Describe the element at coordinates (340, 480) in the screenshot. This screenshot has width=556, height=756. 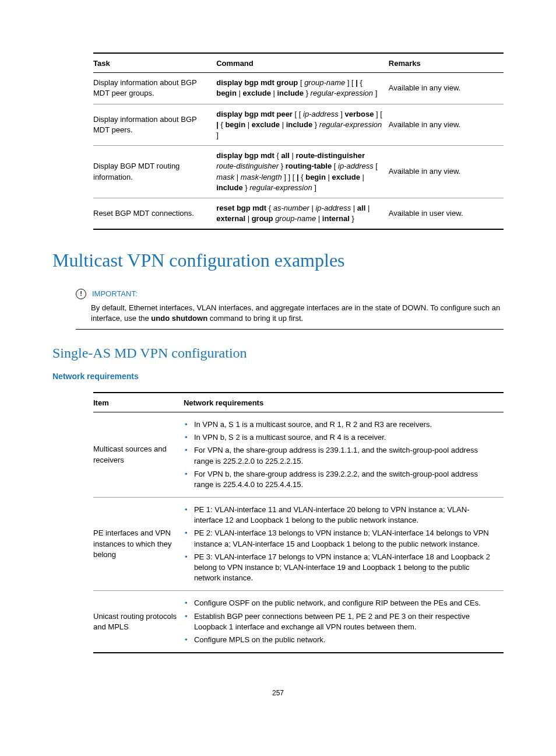
I see `list-item: For VPN b, the share-group address is 23…` at that location.